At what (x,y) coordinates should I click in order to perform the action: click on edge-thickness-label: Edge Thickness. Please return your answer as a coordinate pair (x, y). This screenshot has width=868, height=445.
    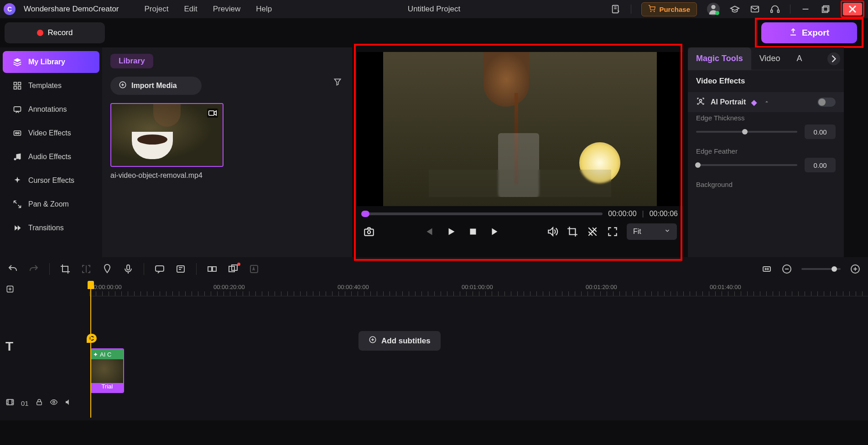
    Looking at the image, I should click on (766, 118).